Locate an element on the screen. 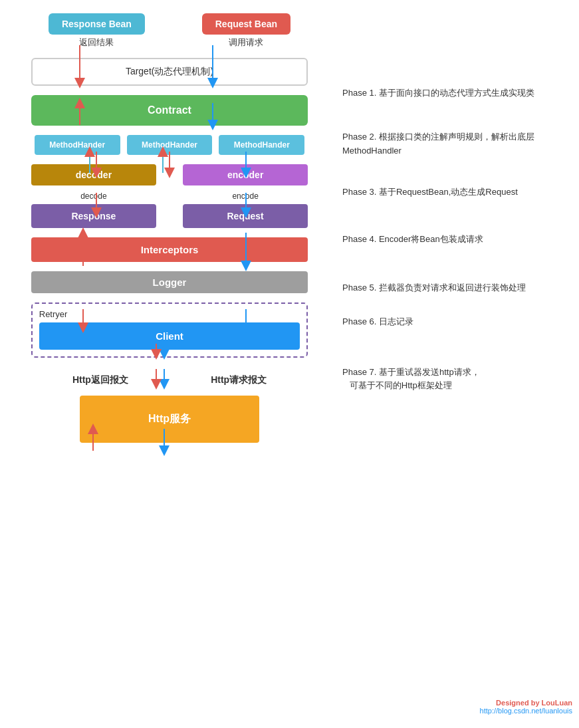 This screenshot has height=728, width=579. watermark: Designed by LouLuan http://blog.csdn.net… is located at coordinates (526, 707).